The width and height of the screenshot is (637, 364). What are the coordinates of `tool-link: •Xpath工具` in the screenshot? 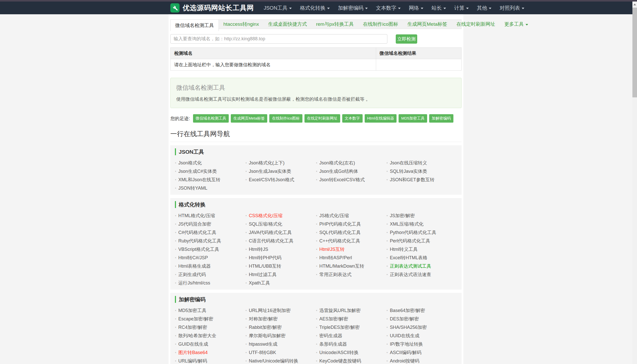 It's located at (281, 283).